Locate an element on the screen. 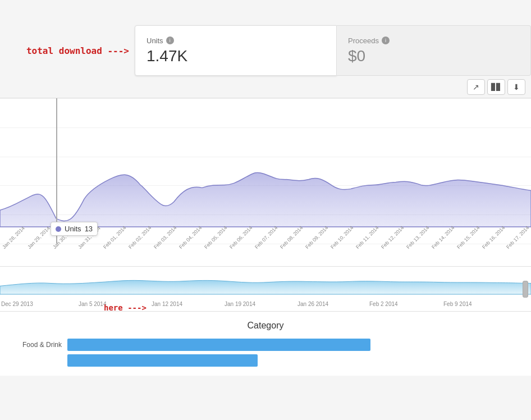  units-panel: Units i 1.47K is located at coordinates (236, 51).